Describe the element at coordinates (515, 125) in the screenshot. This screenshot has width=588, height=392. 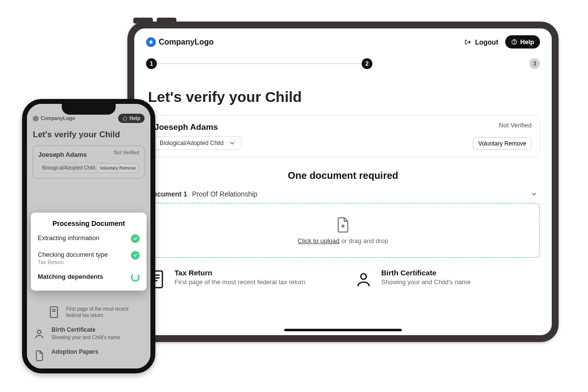
I see `verification-status: Not Verified` at that location.